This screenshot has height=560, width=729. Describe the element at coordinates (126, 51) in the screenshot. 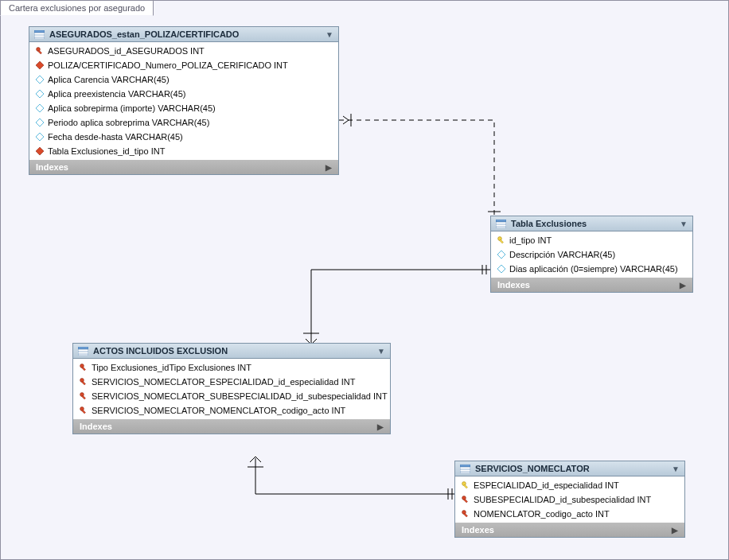

I see `column-text: ASEGURADOS_id_ASEGURADOS INT` at that location.